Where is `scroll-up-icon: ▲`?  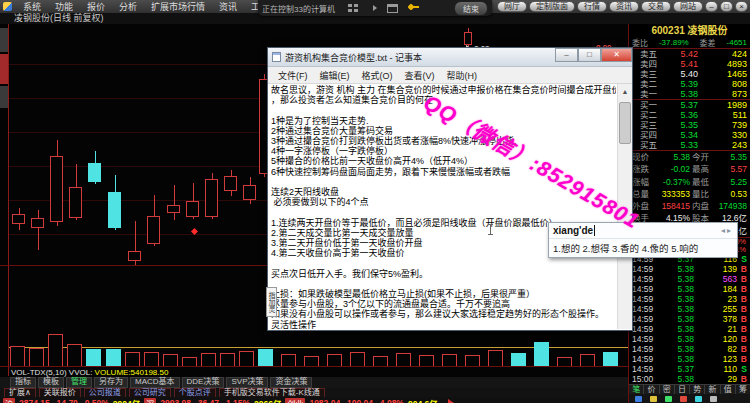 scroll-up-icon: ▲ is located at coordinates (625, 92).